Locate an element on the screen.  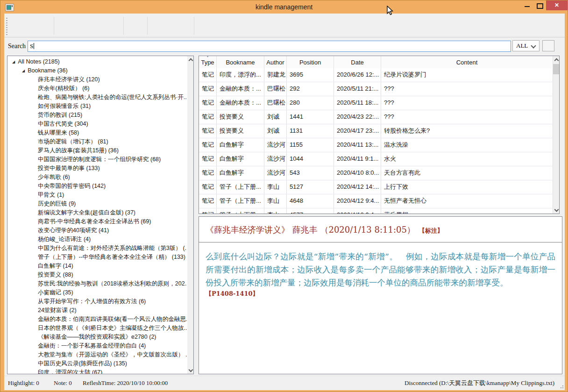
tree-item: 市场的逻辑（增订本） (81) is located at coordinates (97, 142).